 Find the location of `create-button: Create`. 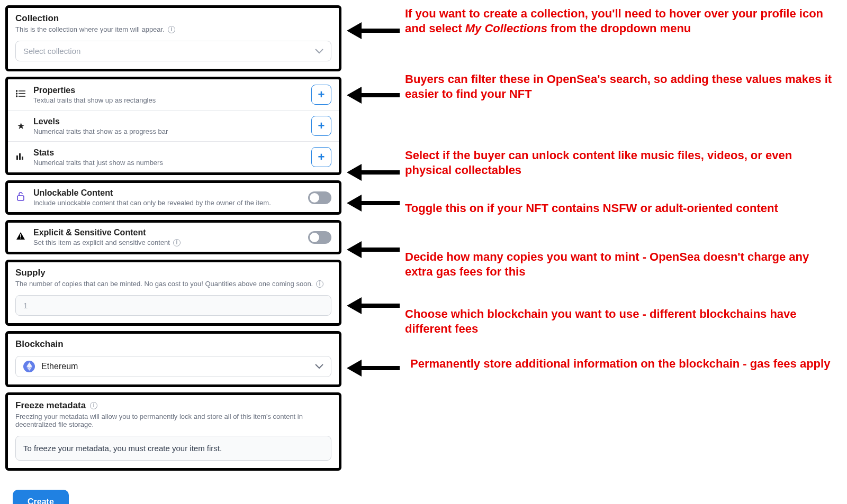

create-button: Create is located at coordinates (41, 497).